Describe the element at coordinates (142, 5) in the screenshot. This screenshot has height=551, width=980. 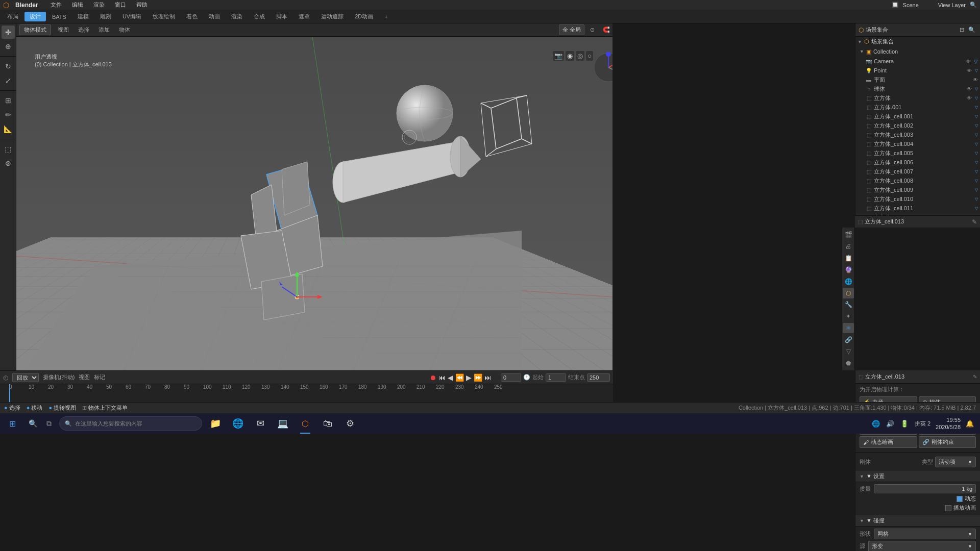
I see `menu-help: 帮助` at that location.